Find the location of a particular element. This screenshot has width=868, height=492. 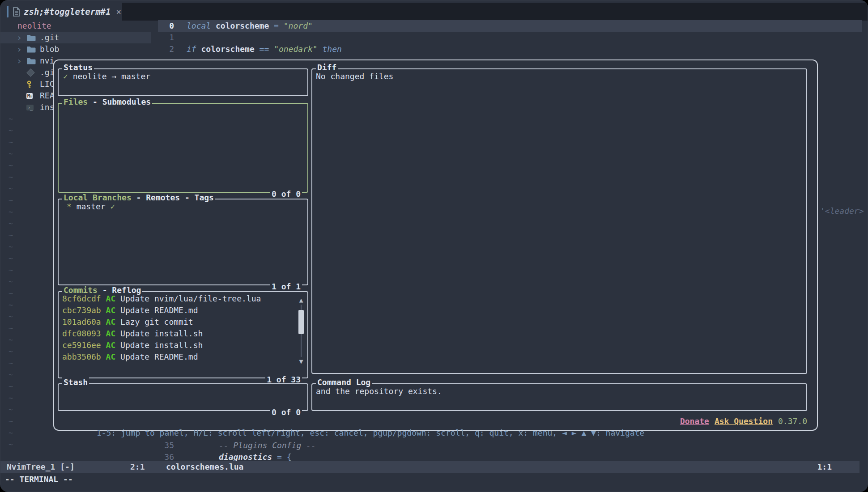

commits-count: 1 of 33 is located at coordinates (284, 379).